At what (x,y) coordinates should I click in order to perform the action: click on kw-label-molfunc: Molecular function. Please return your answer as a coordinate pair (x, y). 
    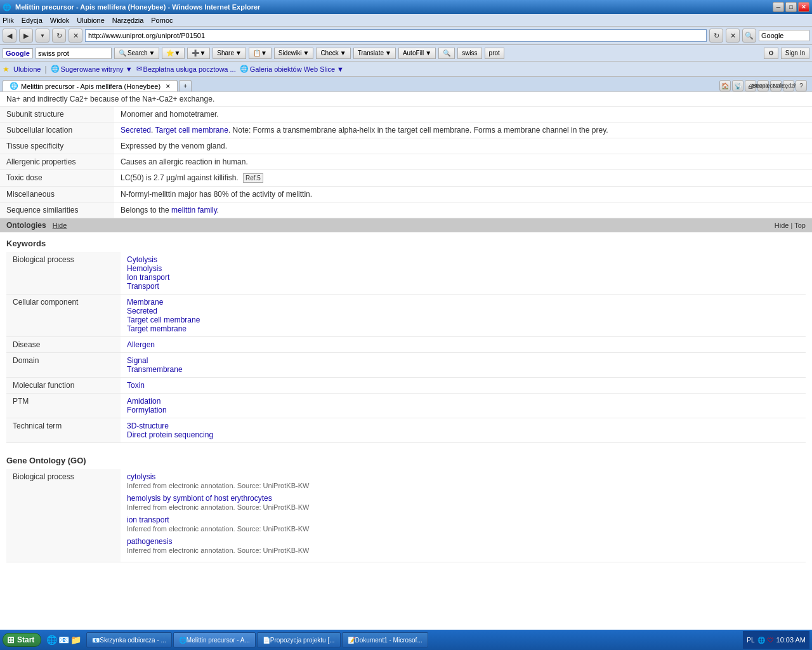
    Looking at the image, I should click on (63, 386).